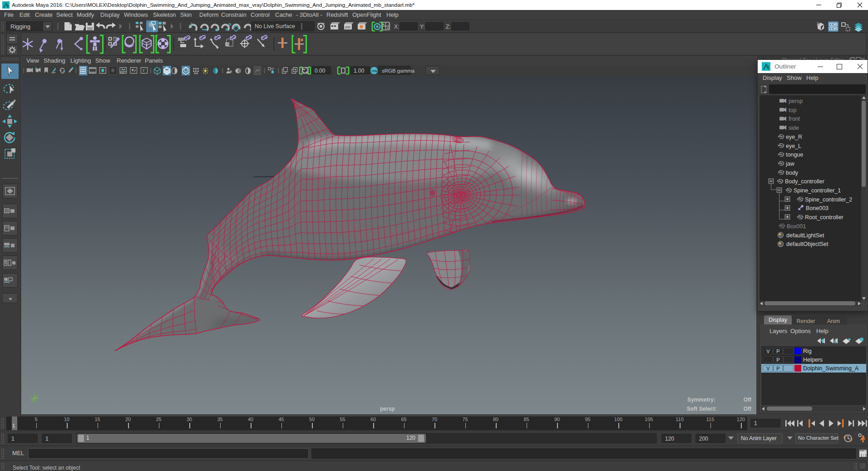 This screenshot has width=868, height=471. I want to click on svg-text: Symmetry:, so click(701, 400).